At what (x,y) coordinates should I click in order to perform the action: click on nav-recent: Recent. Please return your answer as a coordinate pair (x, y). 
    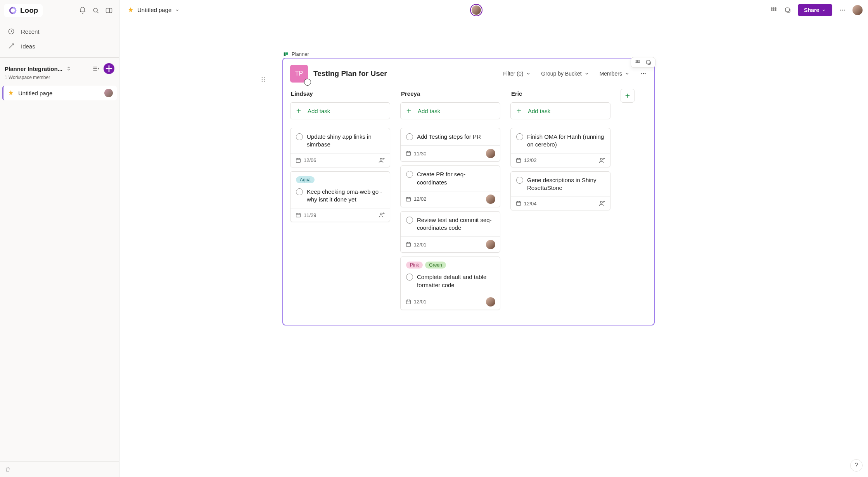
    Looking at the image, I should click on (60, 31).